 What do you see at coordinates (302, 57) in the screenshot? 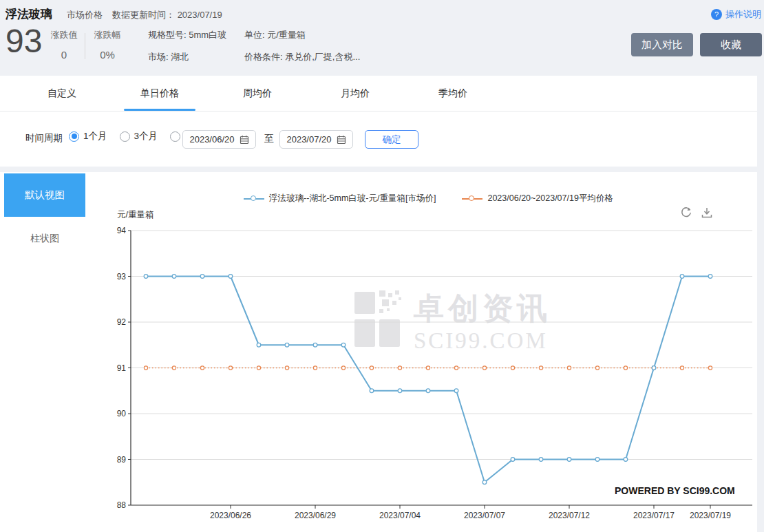
I see `price-condition: 价格条件: 承兑价,厂提,含税...` at bounding box center [302, 57].